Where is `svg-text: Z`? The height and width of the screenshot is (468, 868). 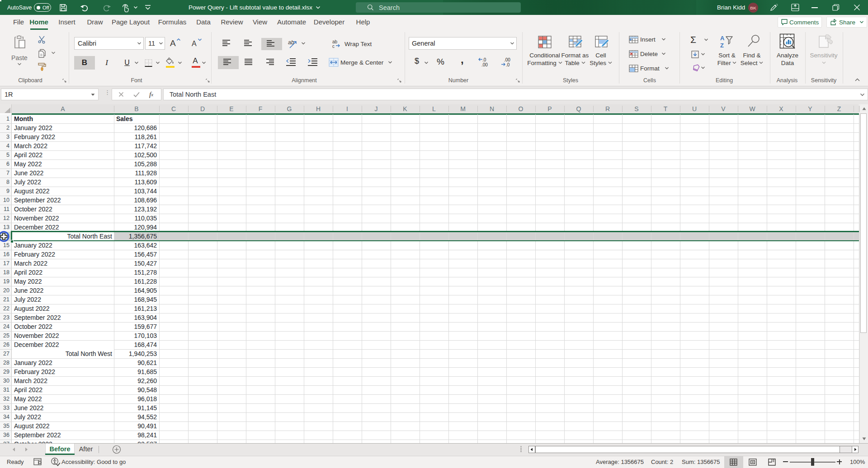
svg-text: Z is located at coordinates (722, 45).